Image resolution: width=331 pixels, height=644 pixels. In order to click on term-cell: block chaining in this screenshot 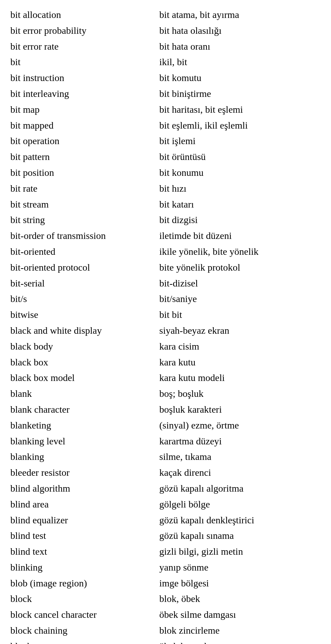, I will do `click(85, 631)`.